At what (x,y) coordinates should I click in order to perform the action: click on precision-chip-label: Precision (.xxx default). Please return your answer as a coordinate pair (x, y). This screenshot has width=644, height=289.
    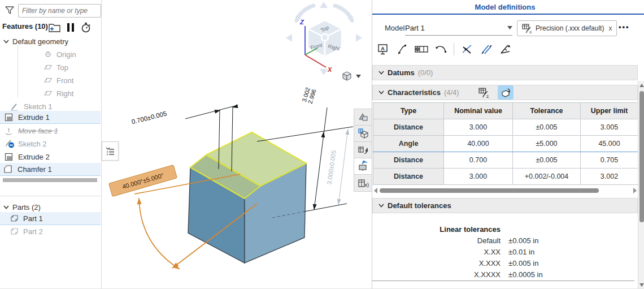
    Looking at the image, I should click on (569, 28).